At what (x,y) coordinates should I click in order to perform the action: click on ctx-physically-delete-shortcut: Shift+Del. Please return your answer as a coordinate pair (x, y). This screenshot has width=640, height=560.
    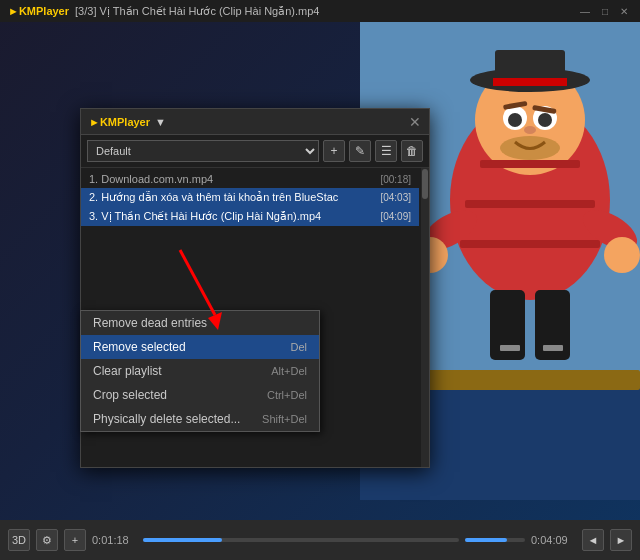
    Looking at the image, I should click on (284, 419).